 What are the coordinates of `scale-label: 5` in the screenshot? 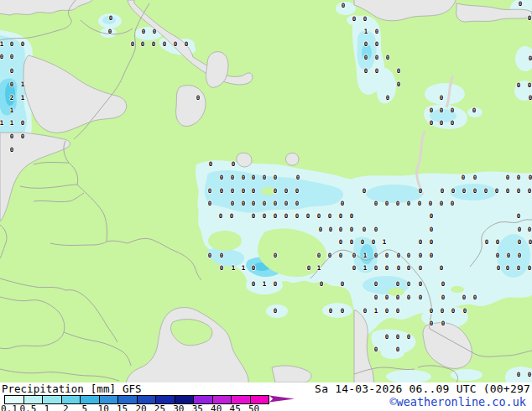 It's located at (84, 408).